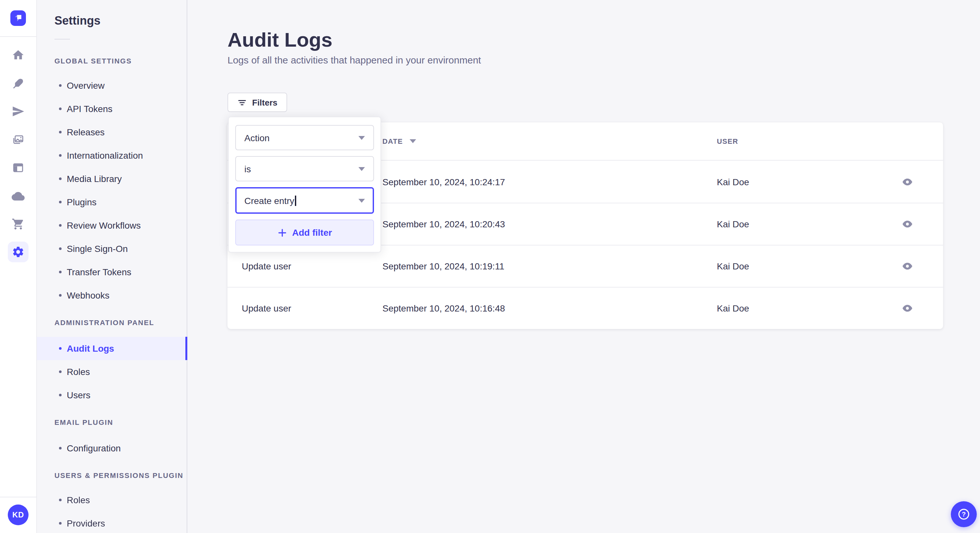 The image size is (980, 533). I want to click on media-library-icon, so click(18, 140).